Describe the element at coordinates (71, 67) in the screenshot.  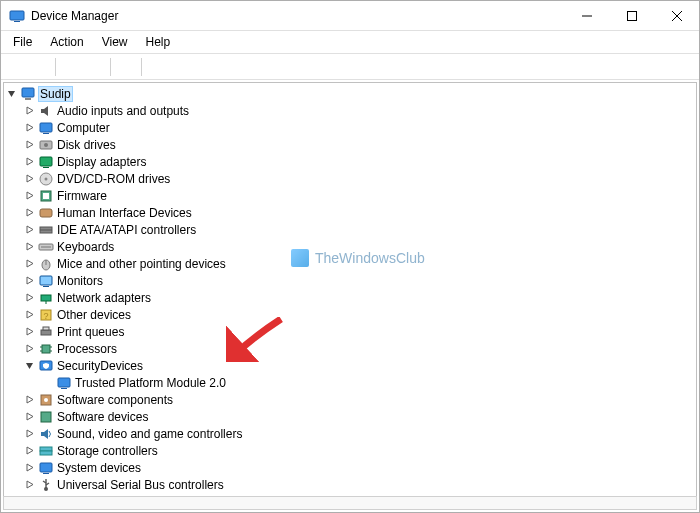
I see `toolbar-show-hide-tree` at that location.